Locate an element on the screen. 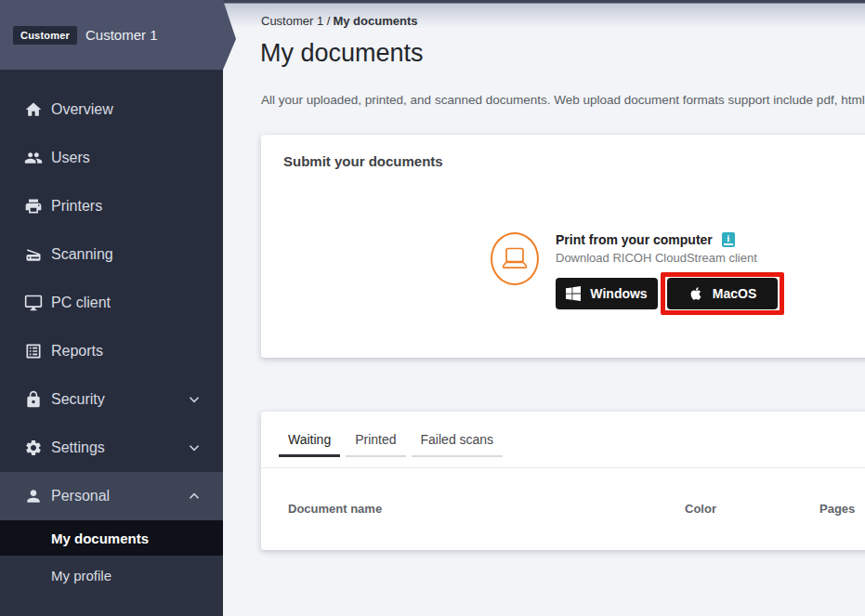 Image resolution: width=865 pixels, height=616 pixels. page-title: My documents is located at coordinates (342, 54).